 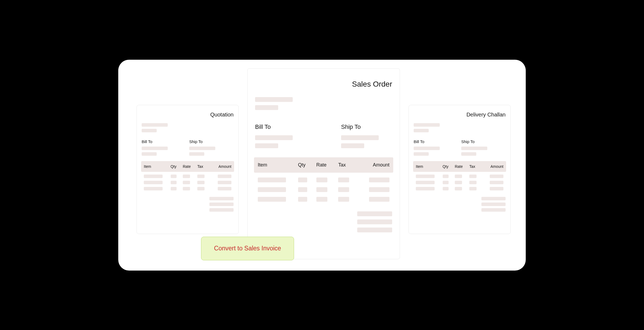 I want to click on delivery-challan-header-placeholder, so click(x=460, y=126).